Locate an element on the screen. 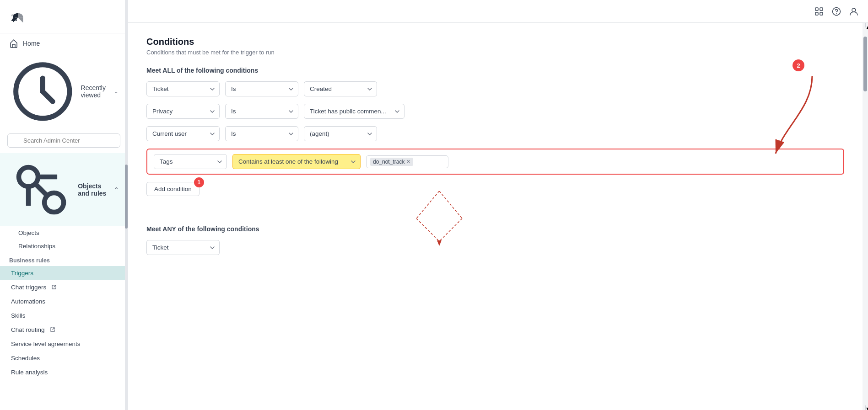 This screenshot has height=410, width=868. sidebar-item-triggers: Triggers is located at coordinates (64, 273).